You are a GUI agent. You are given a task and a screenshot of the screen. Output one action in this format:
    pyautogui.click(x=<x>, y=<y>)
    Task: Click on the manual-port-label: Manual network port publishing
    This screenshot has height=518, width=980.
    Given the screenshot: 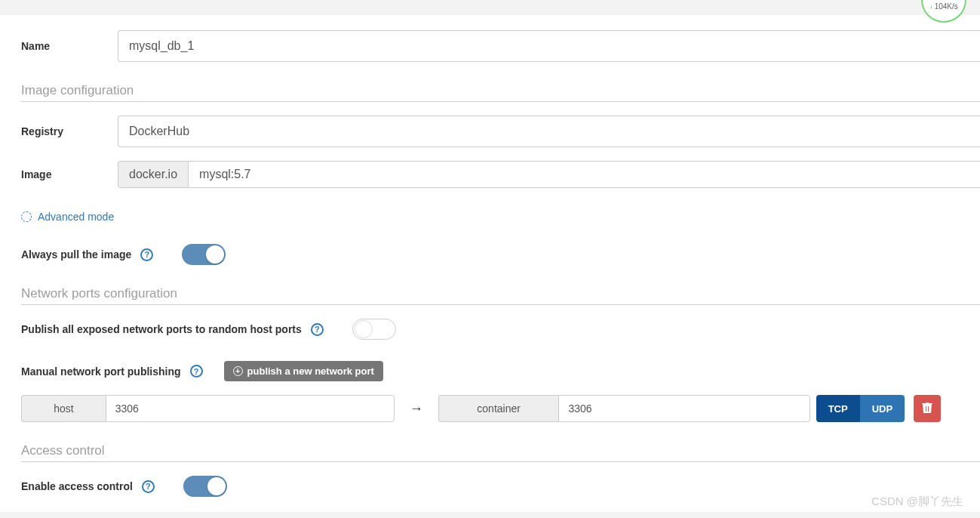 What is the action you would take?
    pyautogui.click(x=101, y=372)
    